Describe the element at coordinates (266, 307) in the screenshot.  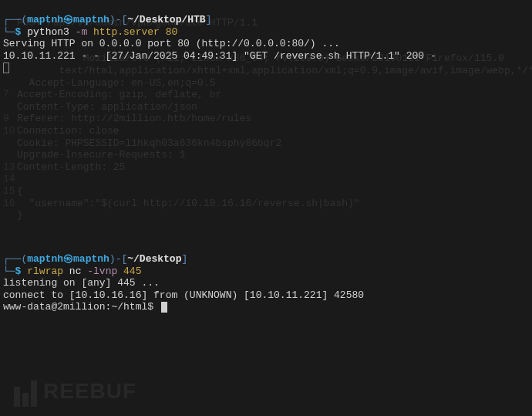
I see `reverse-shell-prompt: www-data@2million:~/html$` at that location.